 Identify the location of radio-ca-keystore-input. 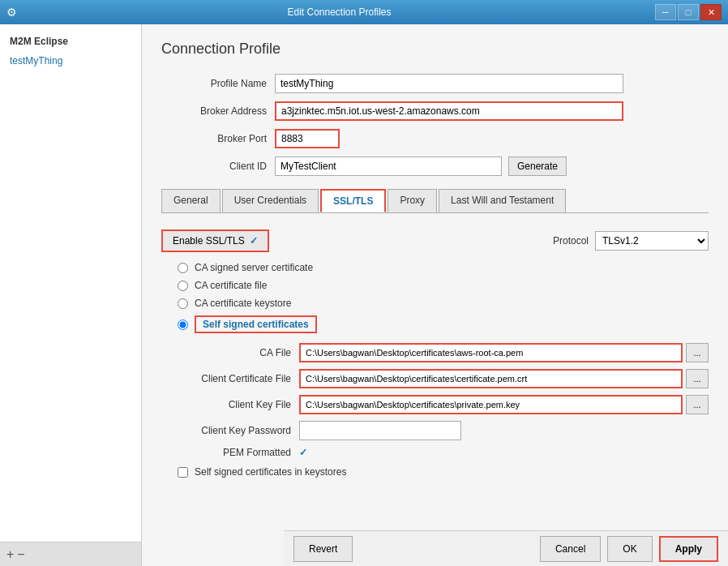
(183, 303).